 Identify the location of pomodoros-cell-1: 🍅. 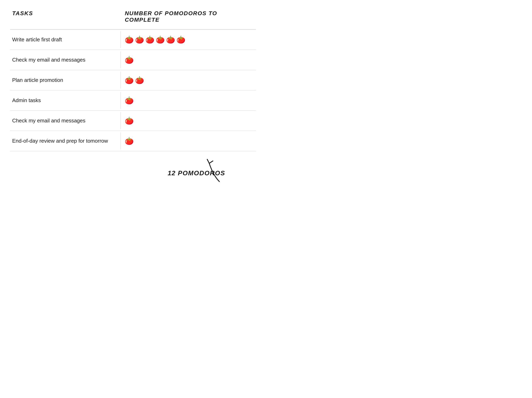
(188, 60).